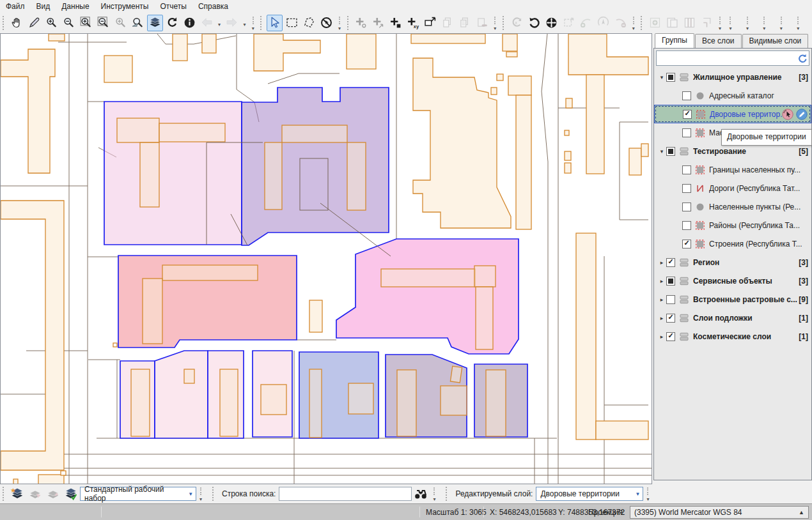 This screenshot has height=520, width=812. What do you see at coordinates (733, 244) in the screenshot?
I see `layer-row: Строения (Республика Т...` at bounding box center [733, 244].